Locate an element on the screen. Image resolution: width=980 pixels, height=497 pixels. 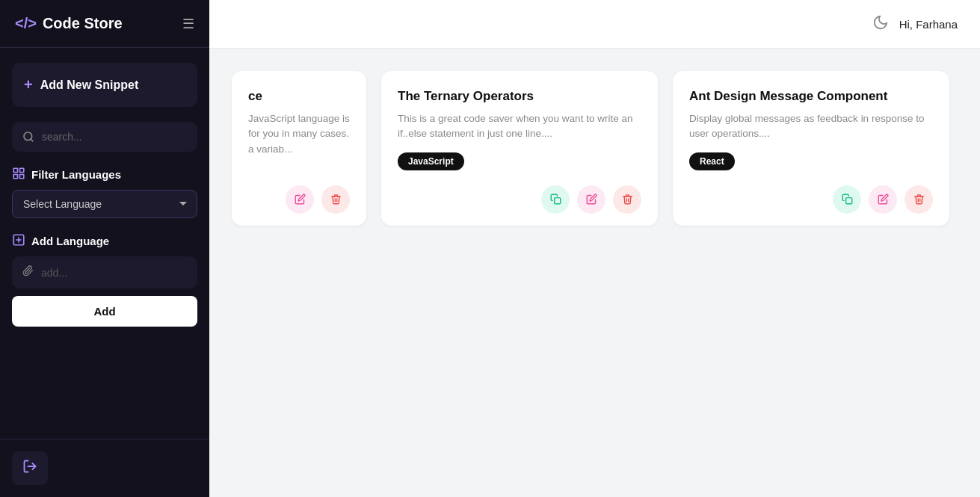
paperclip-icon is located at coordinates (28, 272).